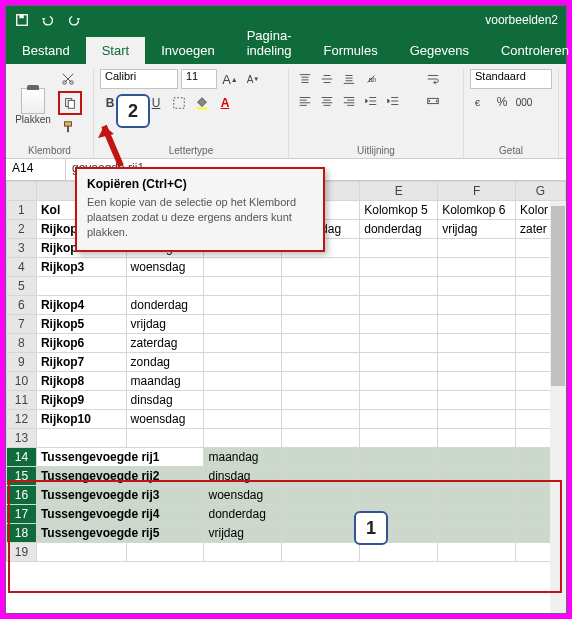  Describe the element at coordinates (22, 496) in the screenshot. I see `row-header-16: 16` at that location.